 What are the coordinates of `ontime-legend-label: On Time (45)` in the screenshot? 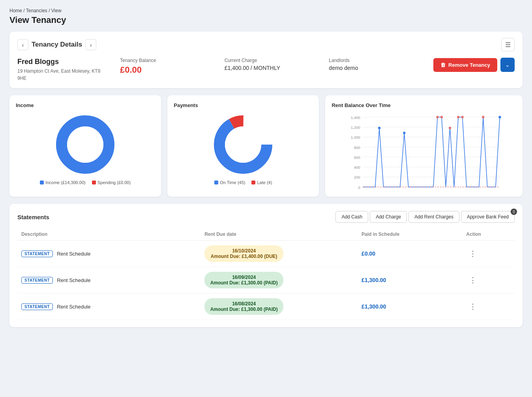 It's located at (232, 183).